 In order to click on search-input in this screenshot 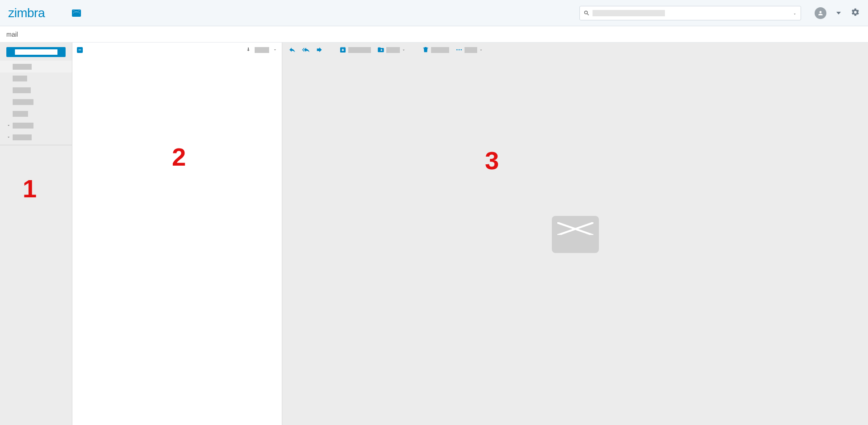, I will do `click(729, 13)`.